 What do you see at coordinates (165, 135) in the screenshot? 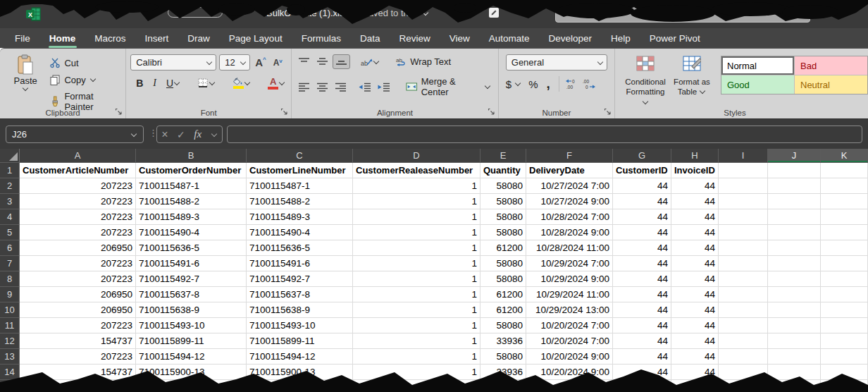
I see `cancel-icon: ×` at bounding box center [165, 135].